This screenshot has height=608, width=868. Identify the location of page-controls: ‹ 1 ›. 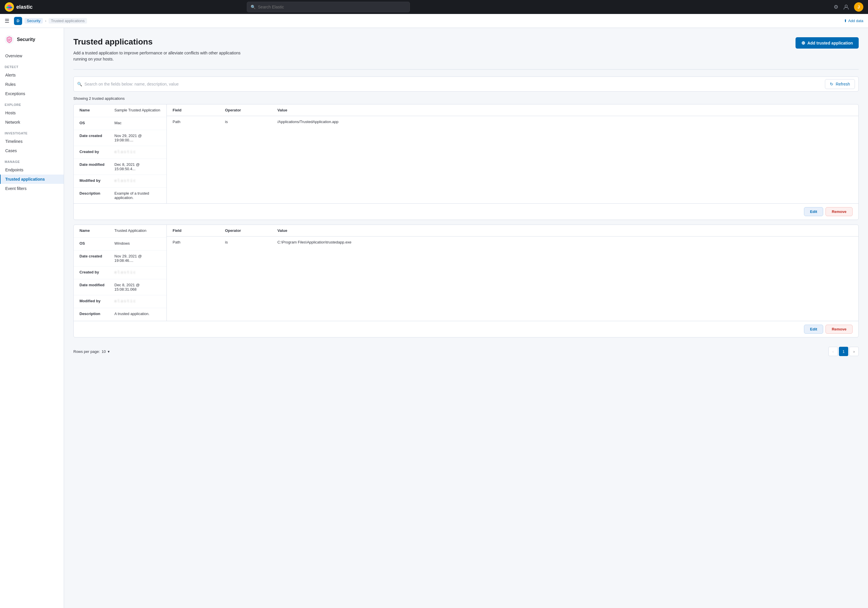
(843, 351).